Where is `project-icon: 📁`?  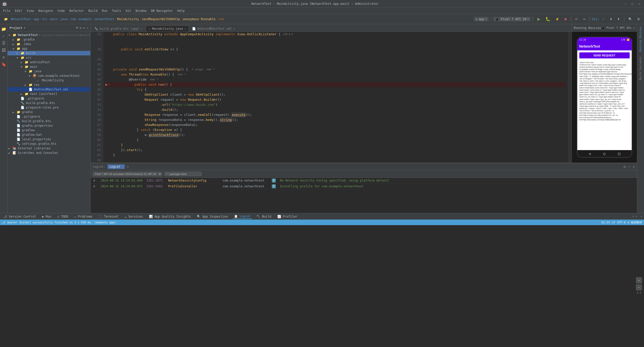
project-icon: 📁 is located at coordinates (4, 29).